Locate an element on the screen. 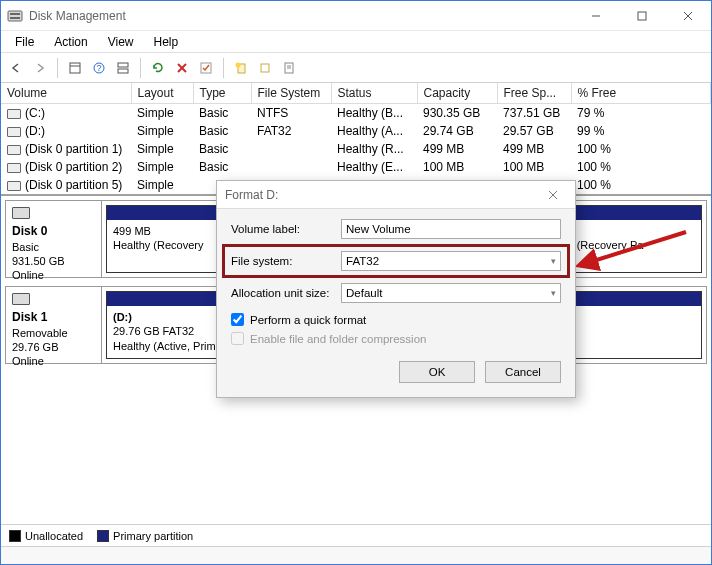  toolbar-delete-icon is located at coordinates (182, 68).